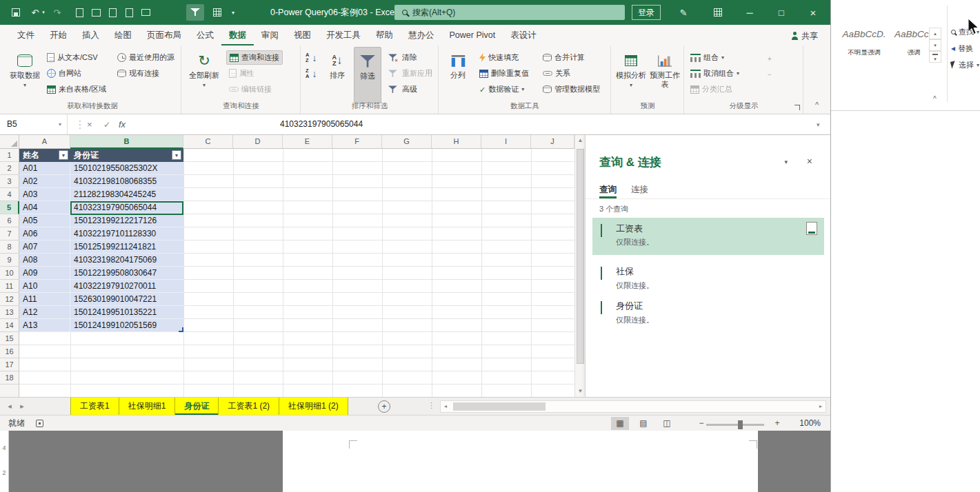 This screenshot has width=980, height=492. Describe the element at coordinates (40, 423) in the screenshot. I see `macro-record-icon` at that location.